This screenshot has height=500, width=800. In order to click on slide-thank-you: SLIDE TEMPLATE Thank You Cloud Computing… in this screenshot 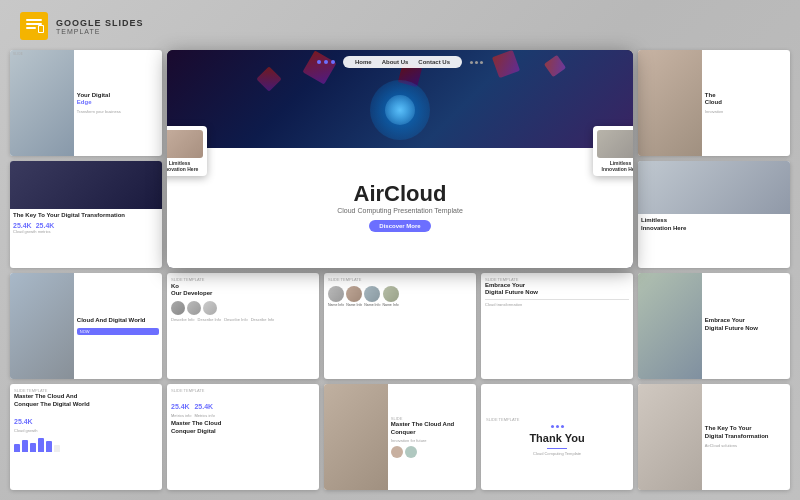, I will do `click(557, 437)`.